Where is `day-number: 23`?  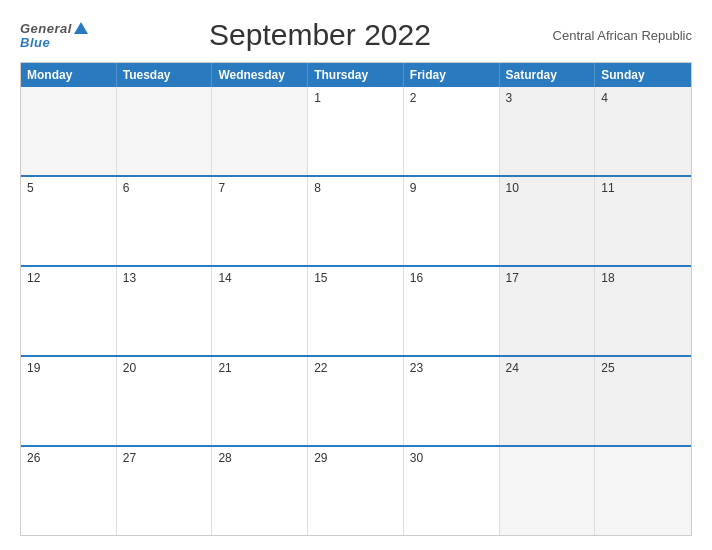
day-number: 23 is located at coordinates (452, 368).